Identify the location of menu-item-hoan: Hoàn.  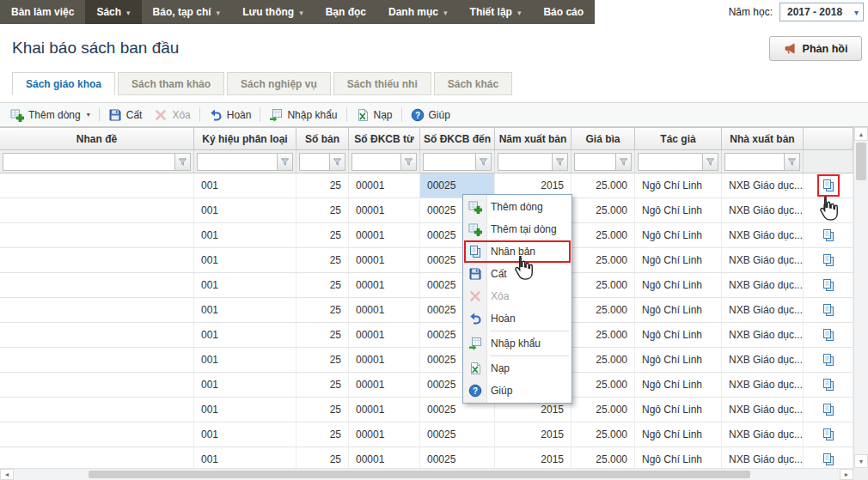
(517, 319).